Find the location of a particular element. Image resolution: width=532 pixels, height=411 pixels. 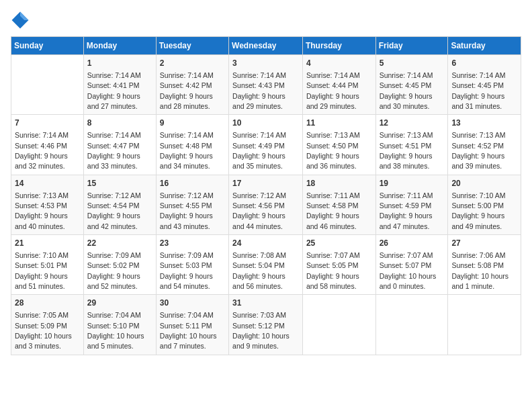

calendar-cell: 1Sunrise: 7:14 AMSunset: 4:41 PMDaylight… is located at coordinates (120, 85).